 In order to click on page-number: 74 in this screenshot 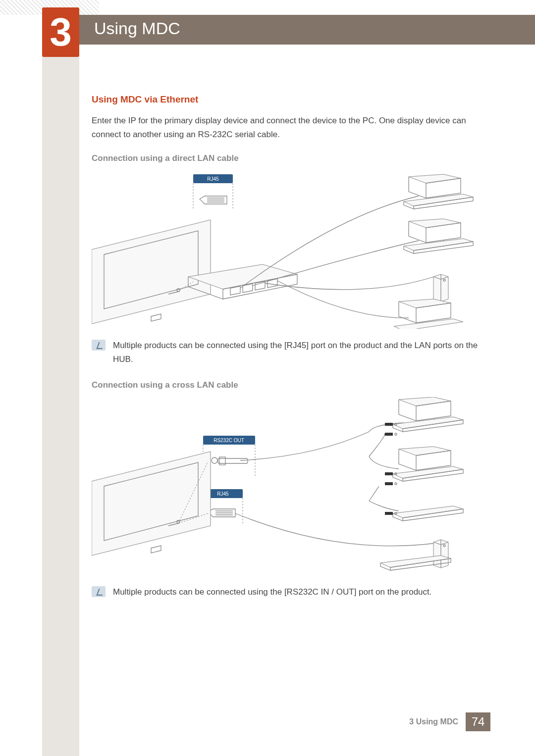, I will do `click(479, 722)`.